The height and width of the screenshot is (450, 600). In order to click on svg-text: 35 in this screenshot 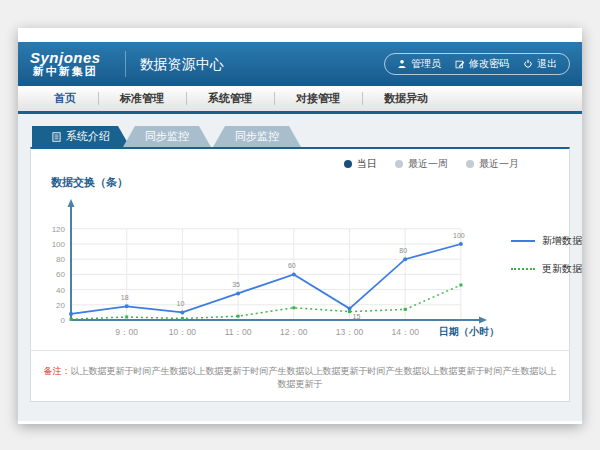, I will do `click(236, 284)`.